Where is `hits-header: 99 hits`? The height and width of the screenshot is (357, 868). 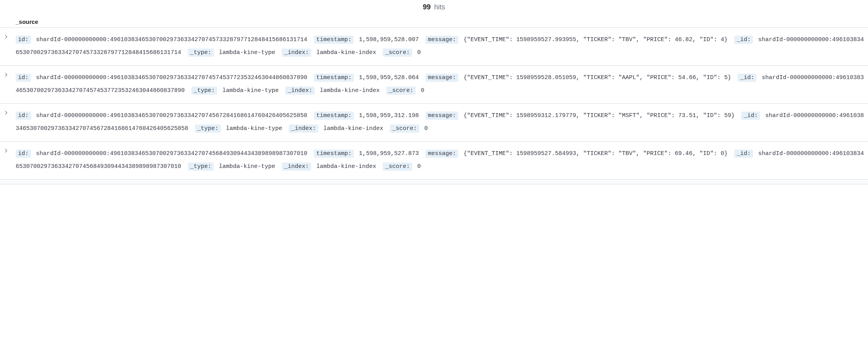
hits-header: 99 hits is located at coordinates (434, 8).